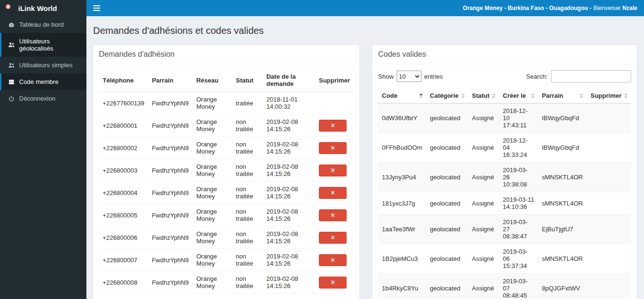 Image resolution: width=644 pixels, height=299 pixels. I want to click on sidebar-toggle-button, so click(96, 8).